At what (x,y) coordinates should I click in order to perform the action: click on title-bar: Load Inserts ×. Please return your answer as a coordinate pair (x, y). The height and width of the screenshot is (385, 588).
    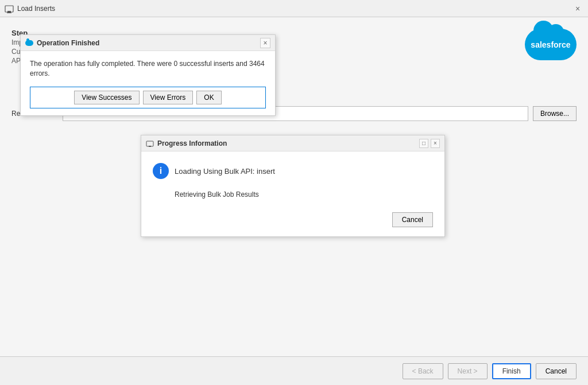
    Looking at the image, I should click on (294, 9).